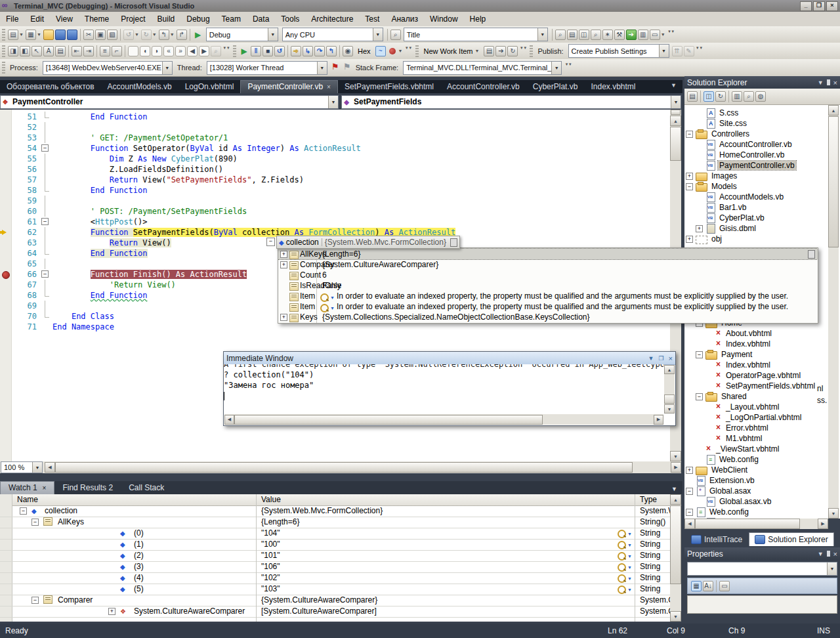 This screenshot has width=840, height=638. What do you see at coordinates (34, 34) in the screenshot?
I see `add-item-icon: ▦▼` at bounding box center [34, 34].